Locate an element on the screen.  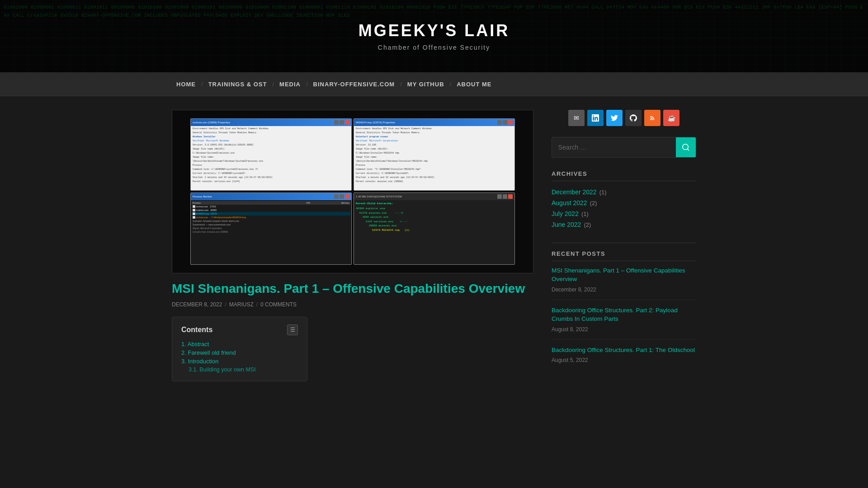
nav-trainings: TRAININGS & OST is located at coordinates (238, 84).